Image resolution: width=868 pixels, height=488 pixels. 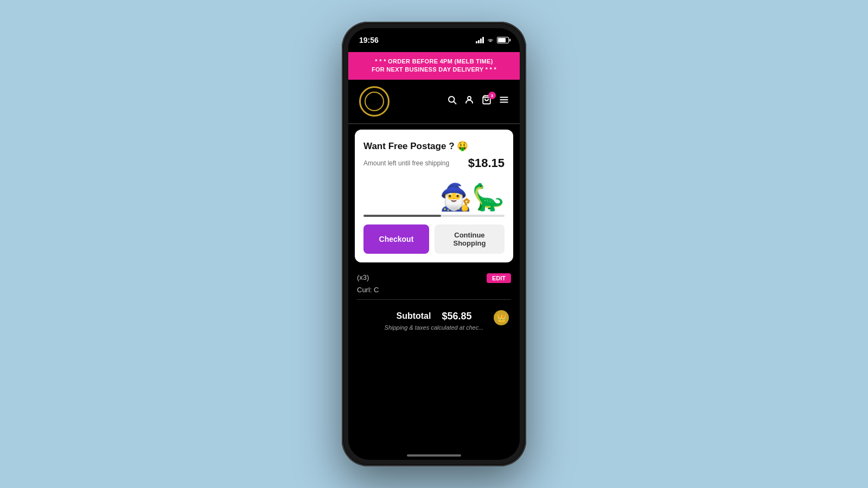 What do you see at coordinates (434, 299) in the screenshot?
I see `cart-divider` at bounding box center [434, 299].